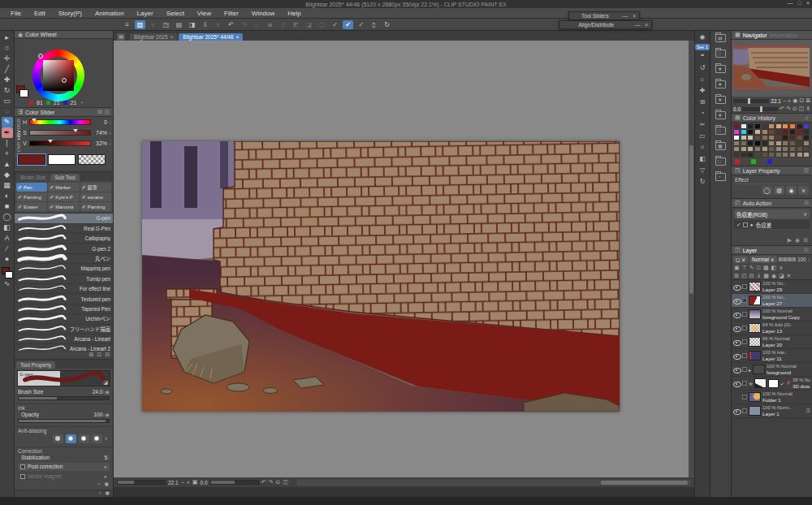  What do you see at coordinates (721, 177) in the screenshot?
I see `material-folder-icon: ◔` at bounding box center [721, 177].